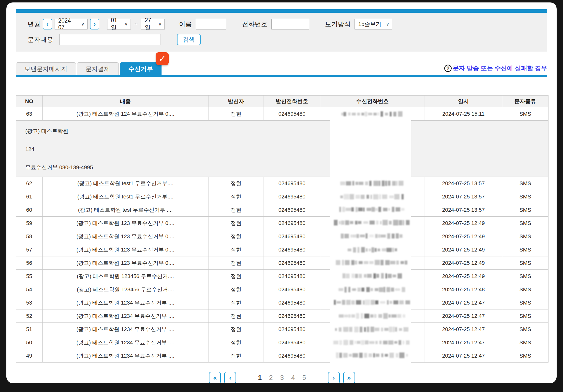 Image resolution: width=563 pixels, height=392 pixels. I want to click on content-input, so click(110, 40).